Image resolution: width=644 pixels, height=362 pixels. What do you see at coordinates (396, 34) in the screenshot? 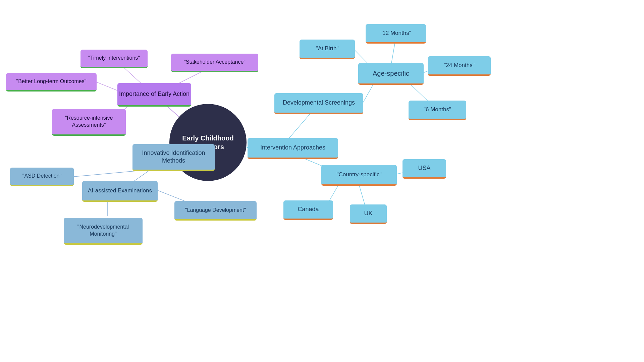
I see `twelve-months-node: "12 Months"` at bounding box center [396, 34].